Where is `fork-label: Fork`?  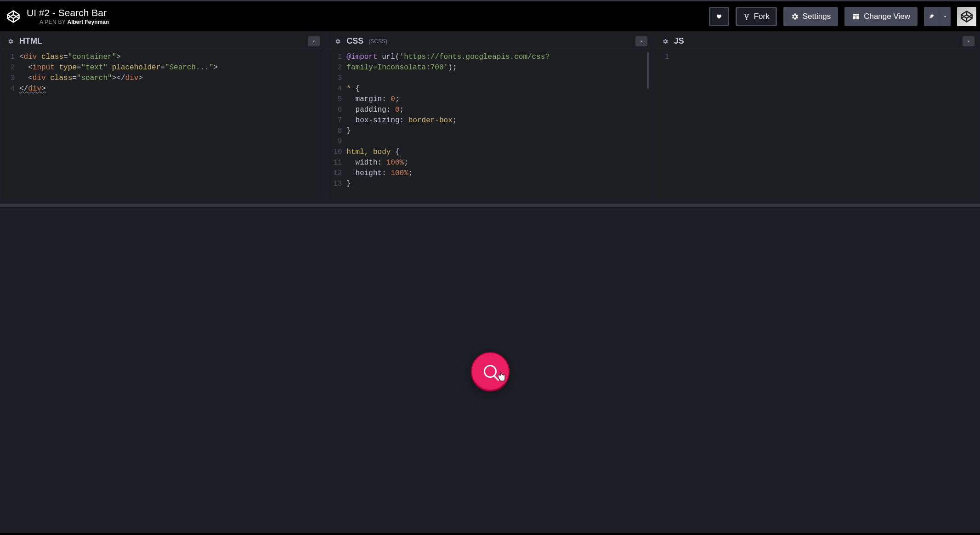
fork-label: Fork is located at coordinates (762, 17).